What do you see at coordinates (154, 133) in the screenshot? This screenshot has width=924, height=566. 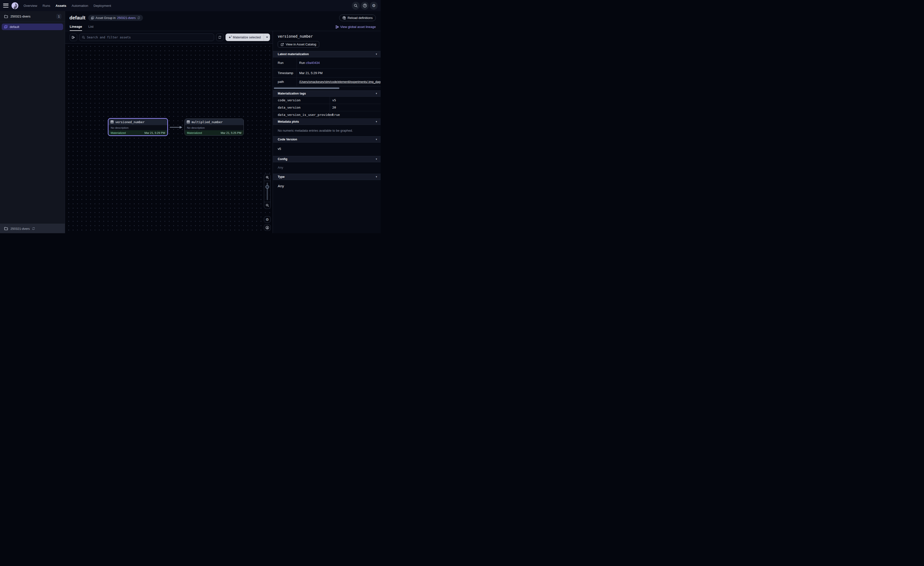 I see `asset-node-timestamp: Mar 21, 5:29 PM` at bounding box center [154, 133].